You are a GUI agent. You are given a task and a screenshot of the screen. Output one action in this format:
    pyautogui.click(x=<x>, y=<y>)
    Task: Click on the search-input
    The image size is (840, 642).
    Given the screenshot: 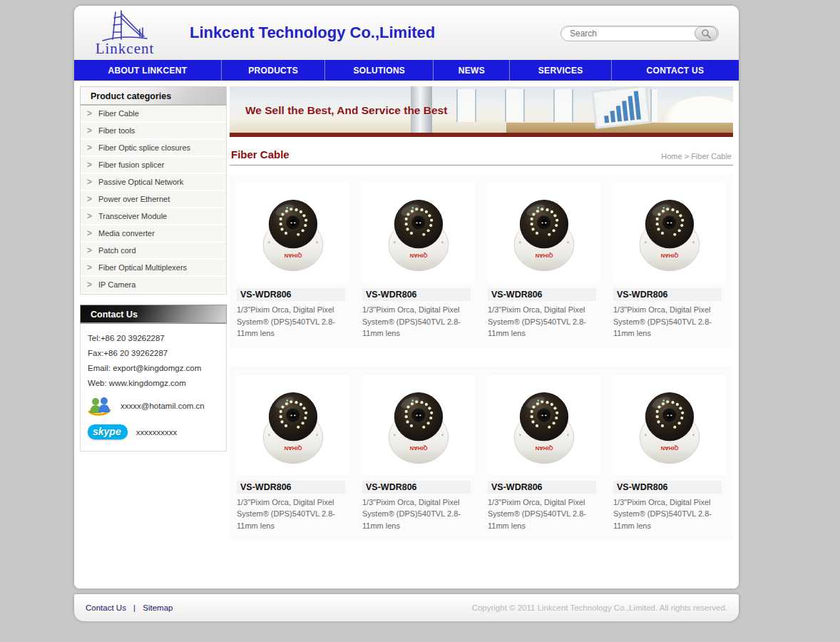 What is the action you would take?
    pyautogui.click(x=628, y=34)
    